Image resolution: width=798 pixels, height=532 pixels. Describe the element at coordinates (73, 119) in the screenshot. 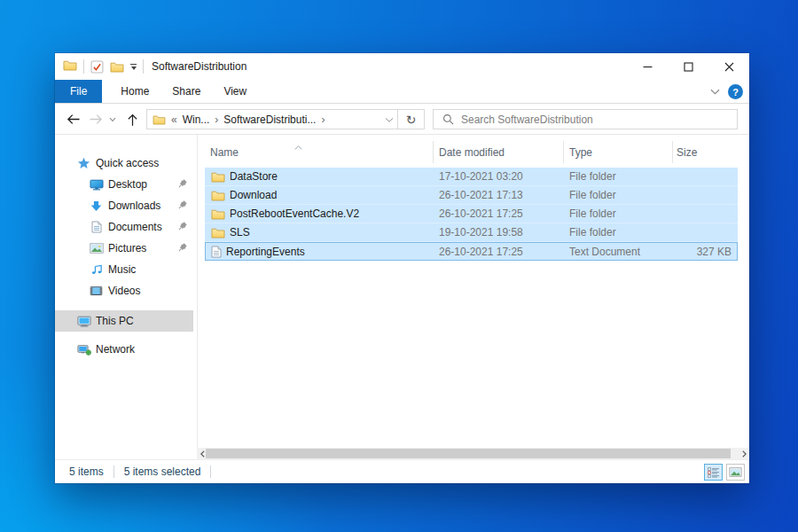

I see `back-button` at that location.